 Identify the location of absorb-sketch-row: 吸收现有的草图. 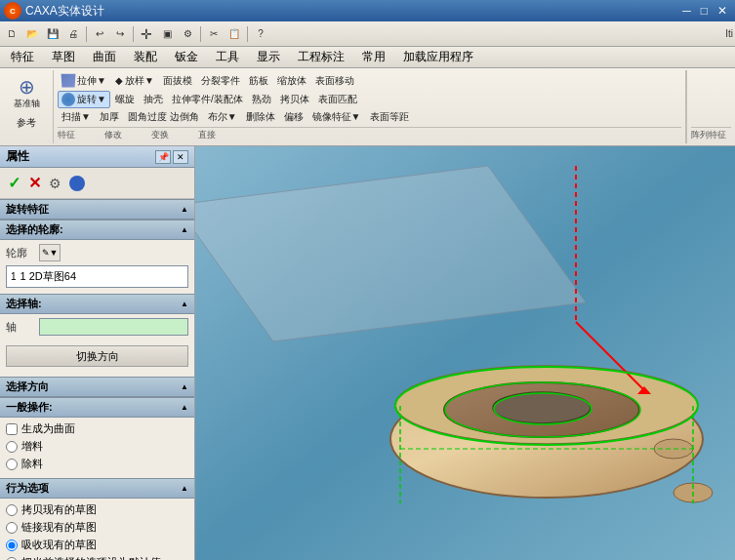
(98, 544).